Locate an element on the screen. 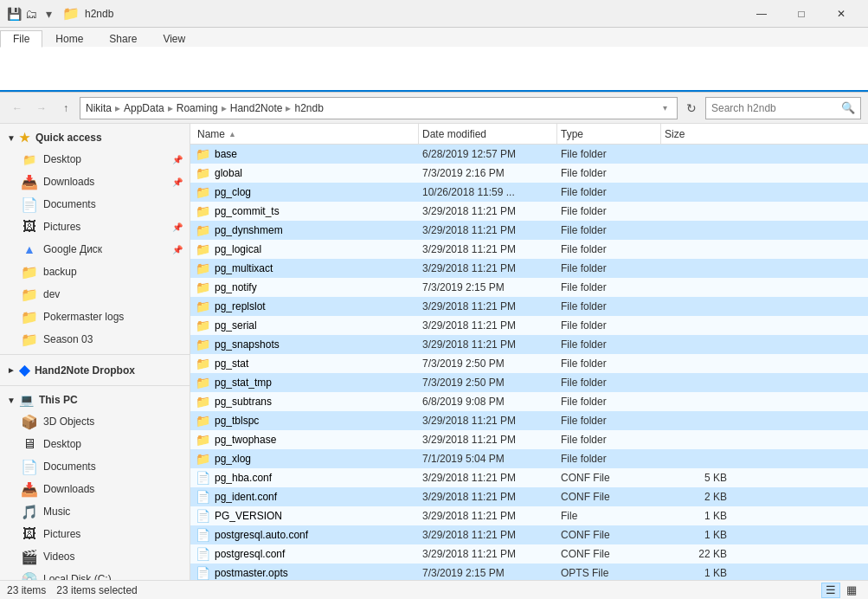 Image resolution: width=868 pixels, height=599 pixels. sidebar-item-google-disk: ▲ Google Диск 📌 is located at coordinates (95, 249).